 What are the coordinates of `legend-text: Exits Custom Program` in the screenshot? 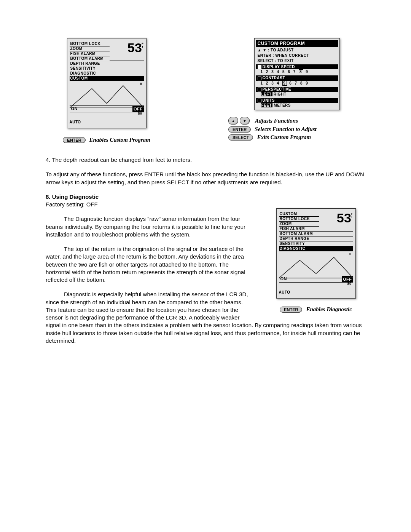 It's located at (284, 137).